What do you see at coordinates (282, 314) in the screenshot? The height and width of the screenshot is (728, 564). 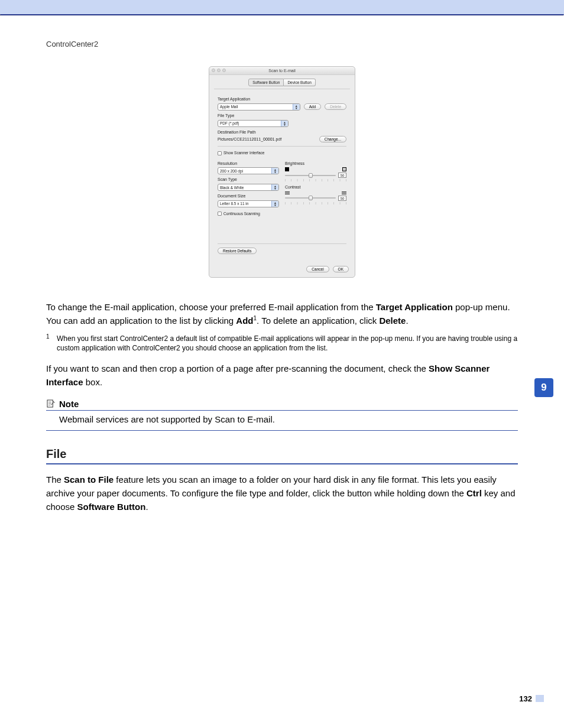 I see `paragraph-1: To change the E-mail application, choose…` at bounding box center [282, 314].